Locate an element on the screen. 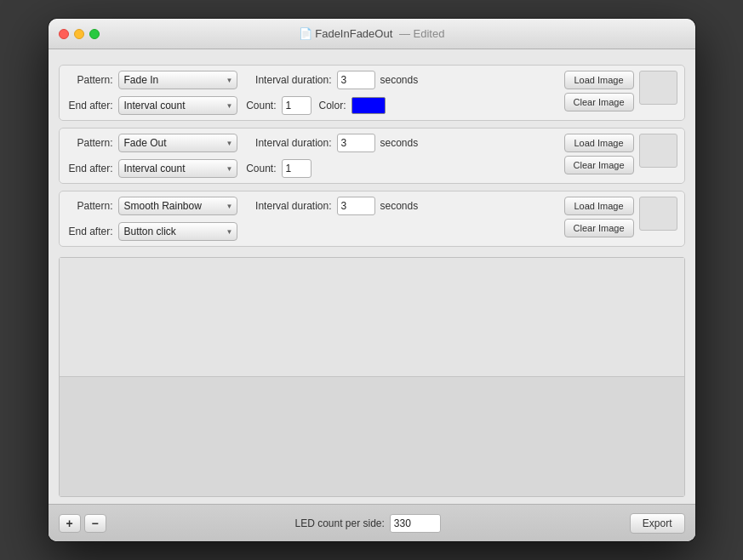  row-1-bottom: End after: Interval count Button click F… is located at coordinates (310, 106).